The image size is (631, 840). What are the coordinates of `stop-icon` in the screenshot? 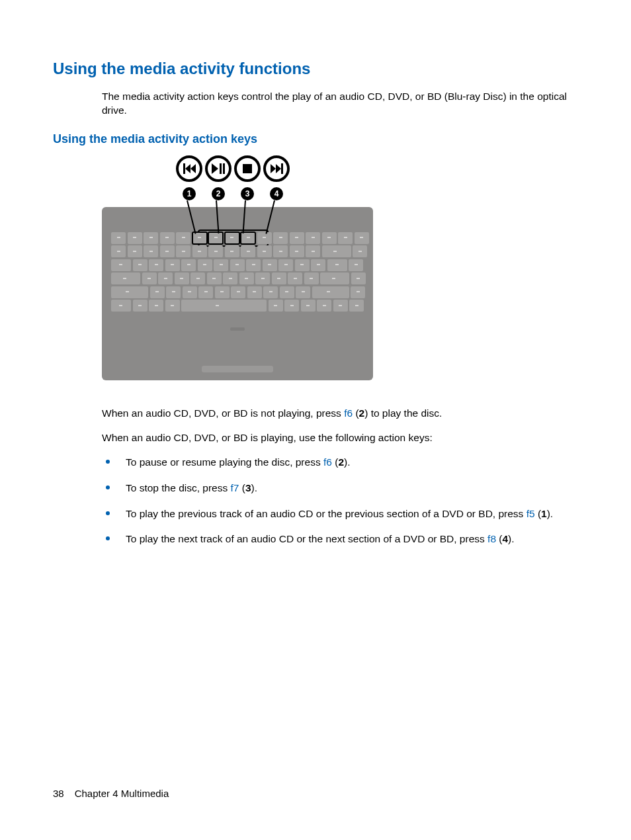 It's located at (247, 169).